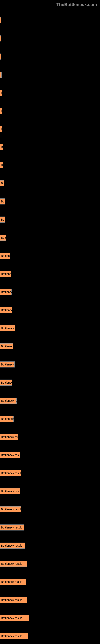 This screenshot has width=100, height=644. What do you see at coordinates (50, 238) in the screenshot?
I see `bar-row: Bottl` at bounding box center [50, 238].